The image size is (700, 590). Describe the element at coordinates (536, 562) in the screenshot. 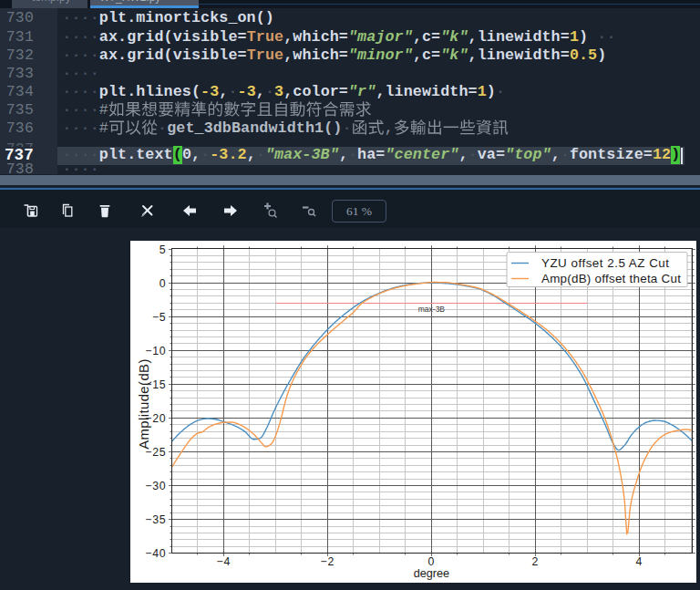

I see `svg-text: 2` at that location.